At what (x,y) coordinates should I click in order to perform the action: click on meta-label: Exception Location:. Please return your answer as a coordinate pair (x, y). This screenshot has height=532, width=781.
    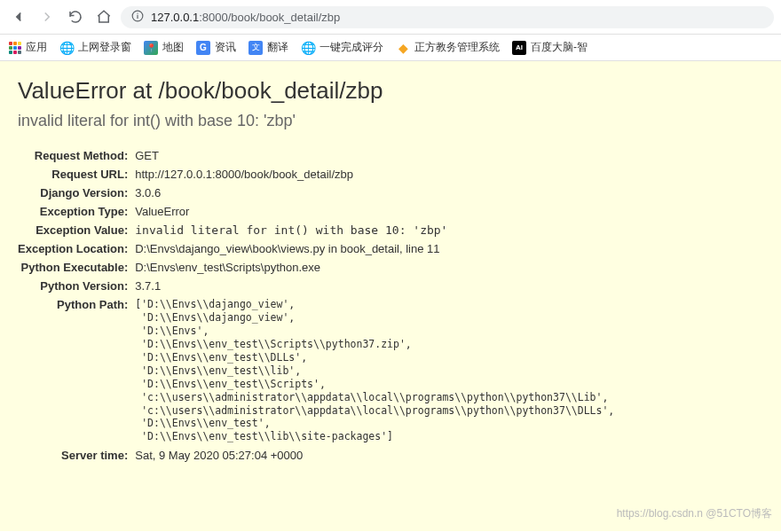
    Looking at the image, I should click on (76, 248).